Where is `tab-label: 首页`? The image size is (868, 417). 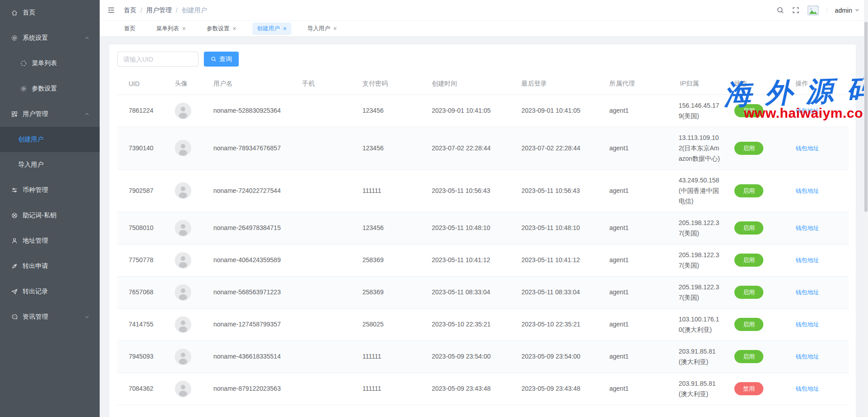 tab-label: 首页 is located at coordinates (130, 29).